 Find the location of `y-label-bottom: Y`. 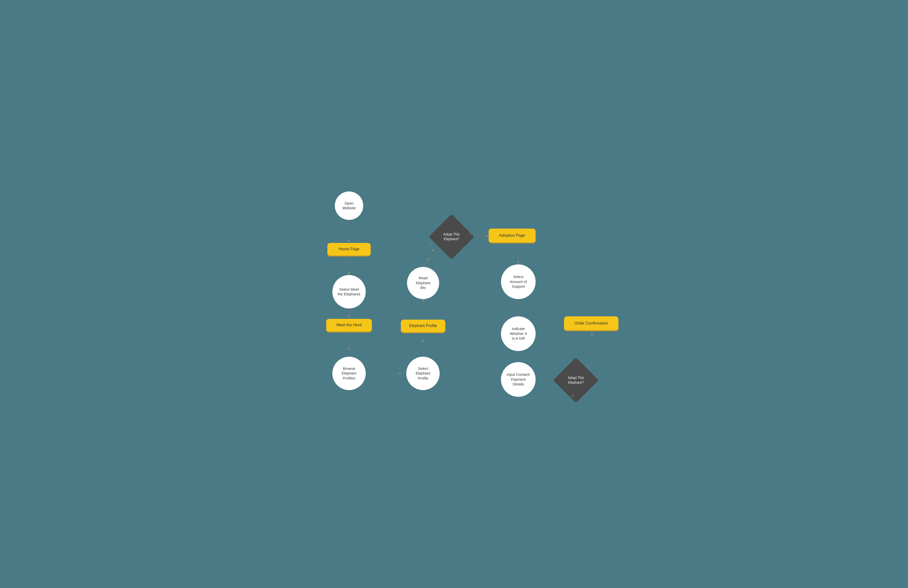

y-label-bottom: Y is located at coordinates (589, 366).